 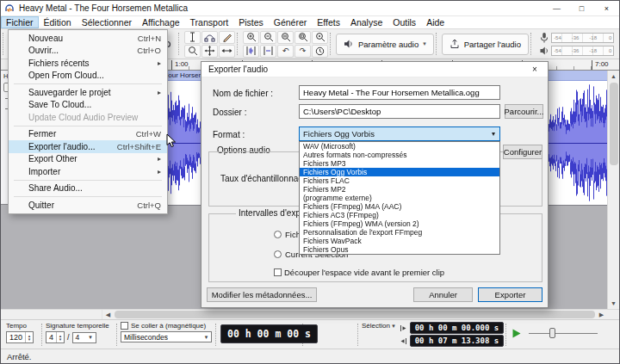 I want to click on horizontal-scrollbar: ◀ ▶, so click(x=310, y=314).